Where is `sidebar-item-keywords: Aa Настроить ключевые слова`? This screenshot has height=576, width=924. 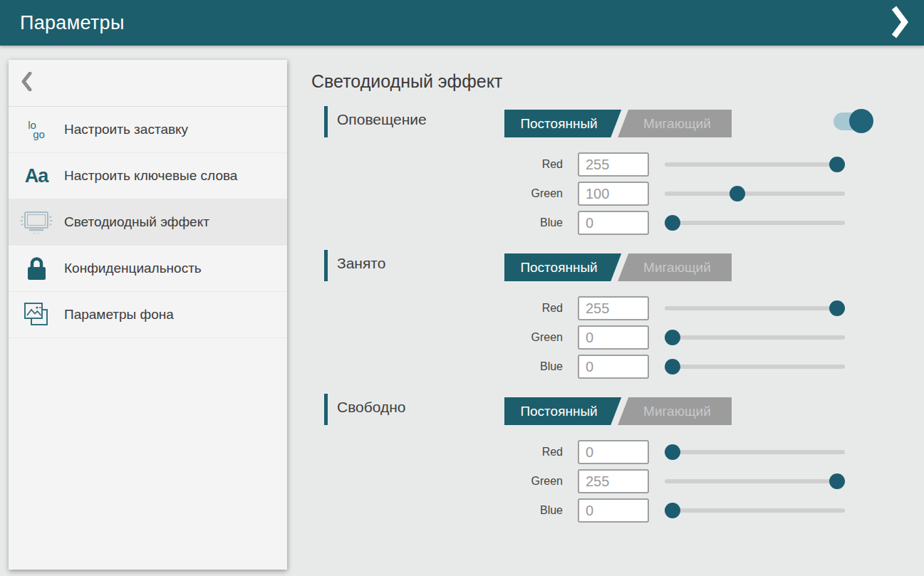 sidebar-item-keywords: Aa Настроить ключевые слова is located at coordinates (148, 177).